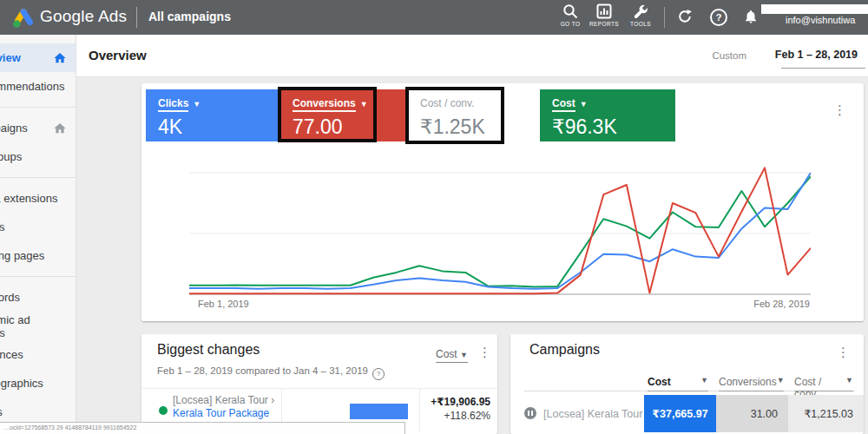 The image size is (868, 434). I want to click on navigation-sidebar: Overview Recommendations Campaigns Ad gr…, so click(38, 234).